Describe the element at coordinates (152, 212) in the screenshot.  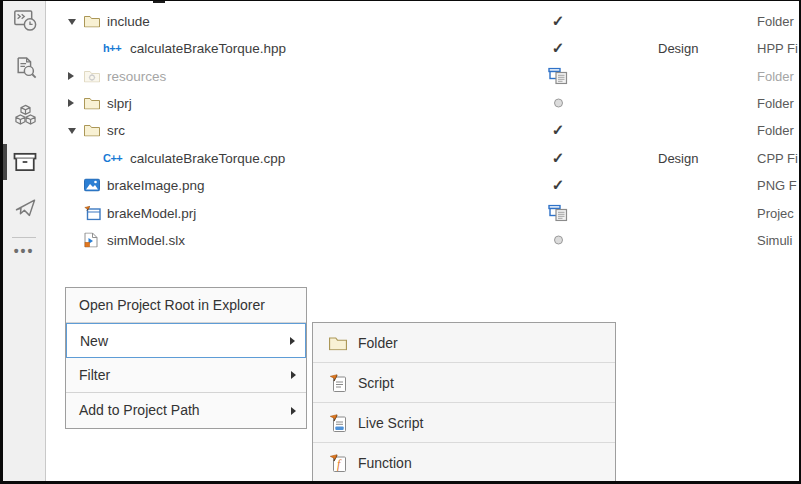
I see `file-name: brakeModel.prj` at that location.